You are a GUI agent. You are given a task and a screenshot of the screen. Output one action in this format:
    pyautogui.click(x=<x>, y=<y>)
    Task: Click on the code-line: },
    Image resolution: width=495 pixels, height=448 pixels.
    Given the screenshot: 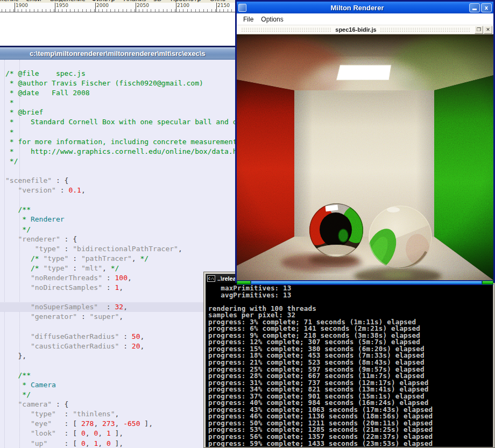 What is the action you would take?
    pyautogui.click(x=121, y=356)
    